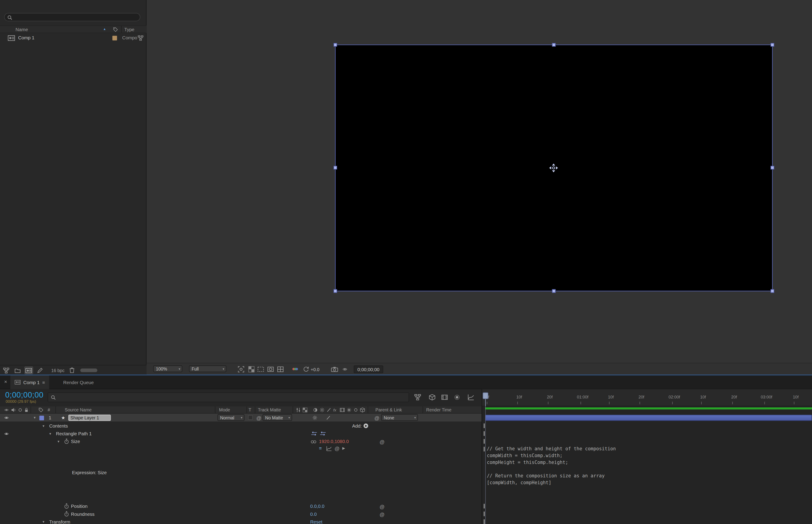 This screenshot has width=812, height=524. What do you see at coordinates (418, 397) in the screenshot?
I see `mini-flowchart-icon` at bounding box center [418, 397].